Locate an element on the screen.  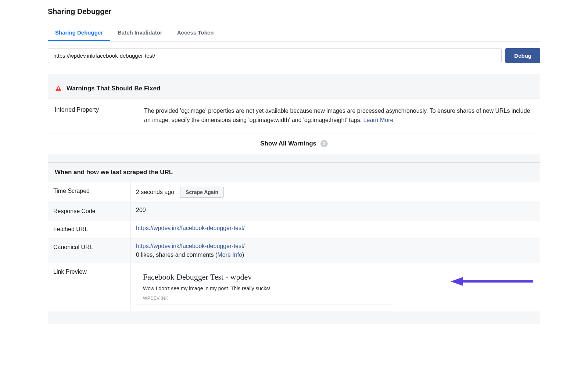
preview-title: Facebook Debugger Test - wpdev is located at coordinates (265, 277).